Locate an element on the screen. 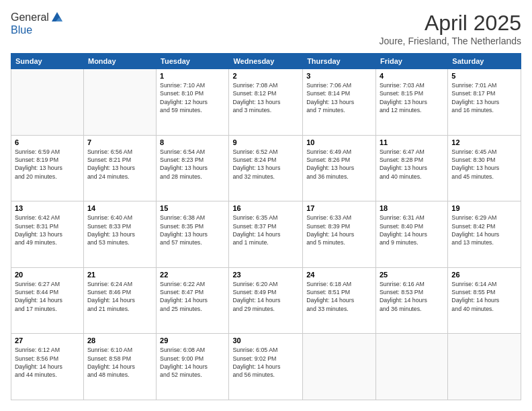 The height and width of the screenshot is (411, 532). day-number: 14 is located at coordinates (120, 208).